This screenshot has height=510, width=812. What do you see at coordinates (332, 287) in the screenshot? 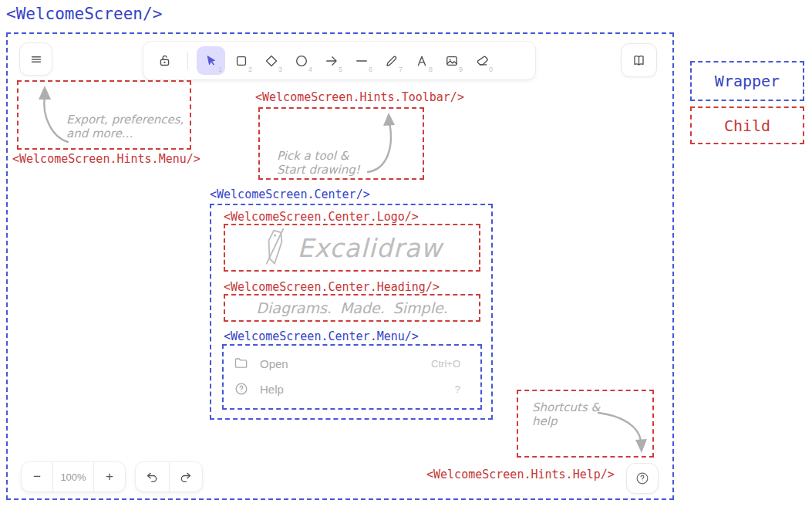
I see `center-heading-label: <WelcomeScreen.Center.Heading/>` at bounding box center [332, 287].